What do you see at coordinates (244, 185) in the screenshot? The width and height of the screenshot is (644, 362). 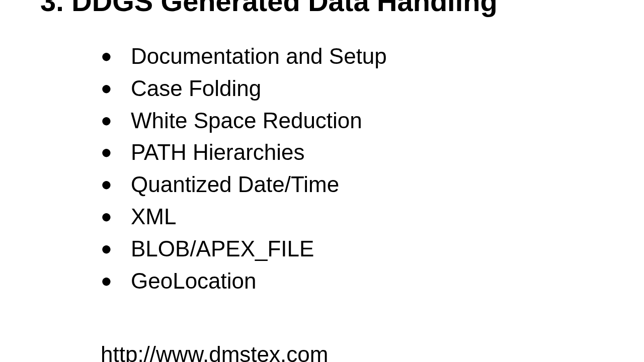 I see `list-item: Quantized Date/Time` at bounding box center [244, 185].